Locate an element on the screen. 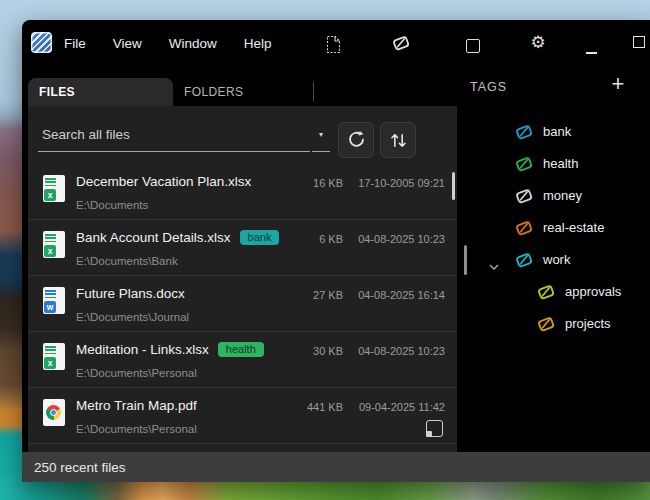  maximize-button is located at coordinates (639, 42).